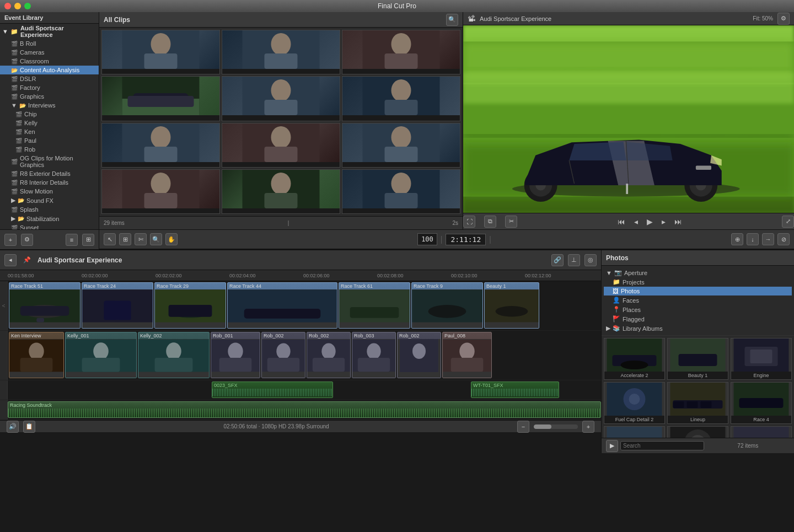  What do you see at coordinates (72, 240) in the screenshot?
I see `list-view-button: ≡` at bounding box center [72, 240].